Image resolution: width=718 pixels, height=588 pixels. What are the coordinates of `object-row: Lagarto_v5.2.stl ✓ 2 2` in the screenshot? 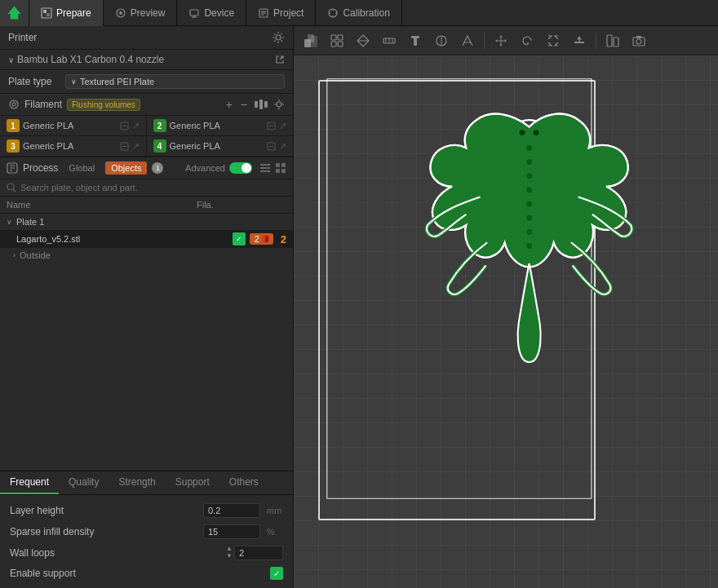 It's located at (147, 239).